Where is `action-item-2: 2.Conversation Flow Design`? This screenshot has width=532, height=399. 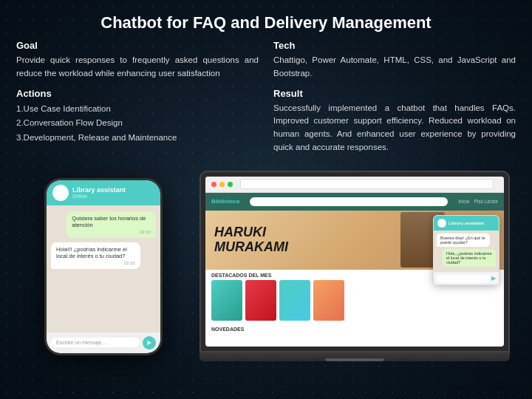
action-item-2: 2.Conversation Flow Design is located at coordinates (137, 123).